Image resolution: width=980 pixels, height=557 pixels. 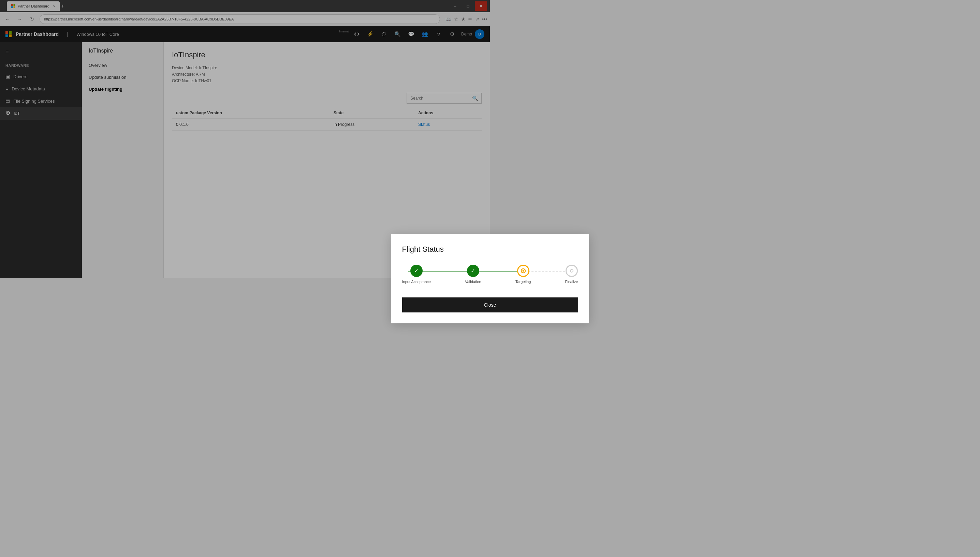 I want to click on step-circle-2: ✓, so click(x=473, y=271).